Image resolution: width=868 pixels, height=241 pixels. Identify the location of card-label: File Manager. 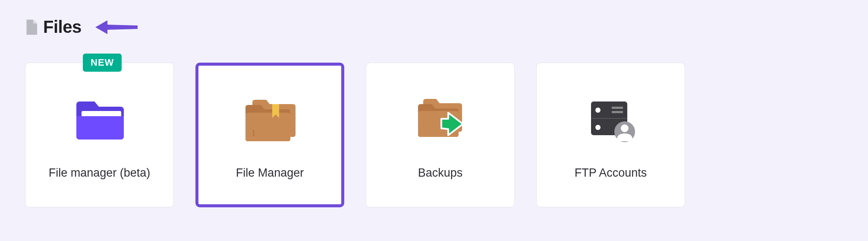
(270, 173).